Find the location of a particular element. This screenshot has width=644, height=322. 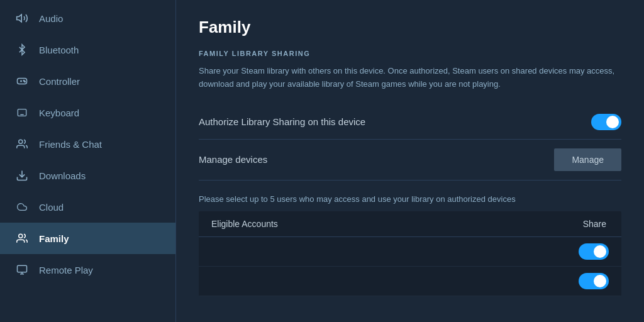

remote-play-icon is located at coordinates (22, 270).